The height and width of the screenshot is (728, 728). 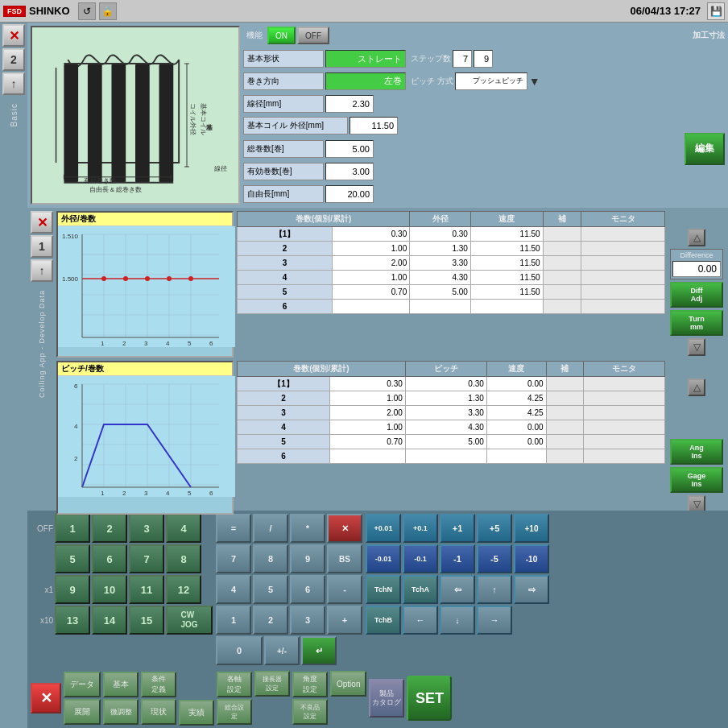 I want to click on toolbar-close-btn: ✕, so click(x=46, y=698).